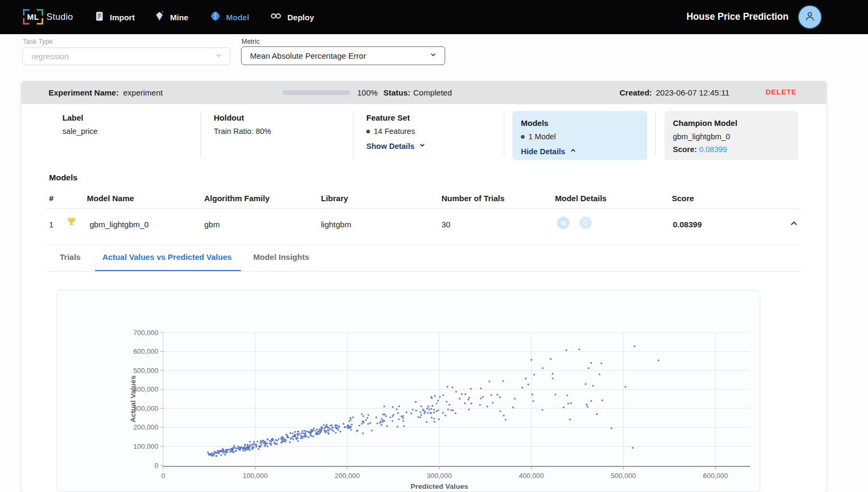 This screenshot has width=868, height=492. What do you see at coordinates (585, 223) in the screenshot?
I see `refresh-icon` at bounding box center [585, 223].